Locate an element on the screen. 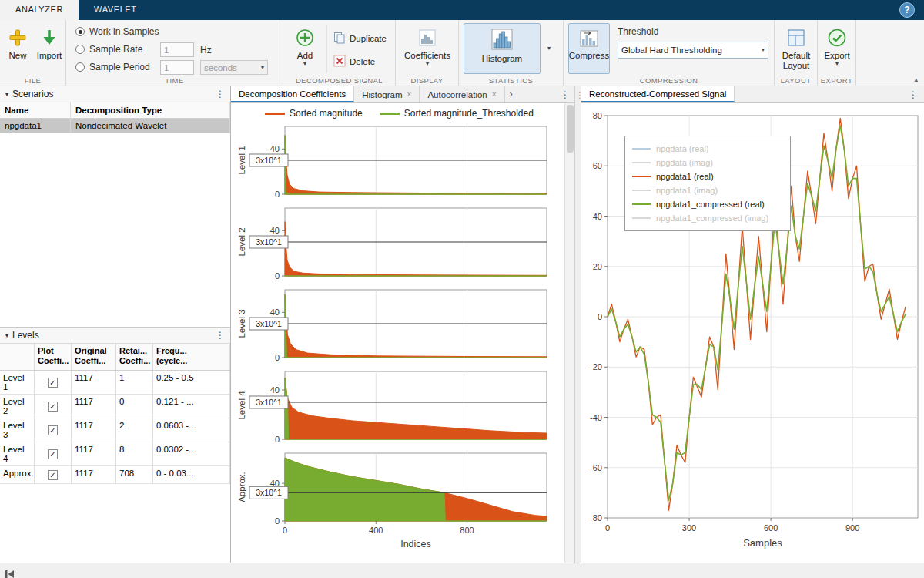 The width and height of the screenshot is (924, 578). tab-reconstructed-compressed-signal: Reconstructed-Compressed Signal is located at coordinates (658, 94).